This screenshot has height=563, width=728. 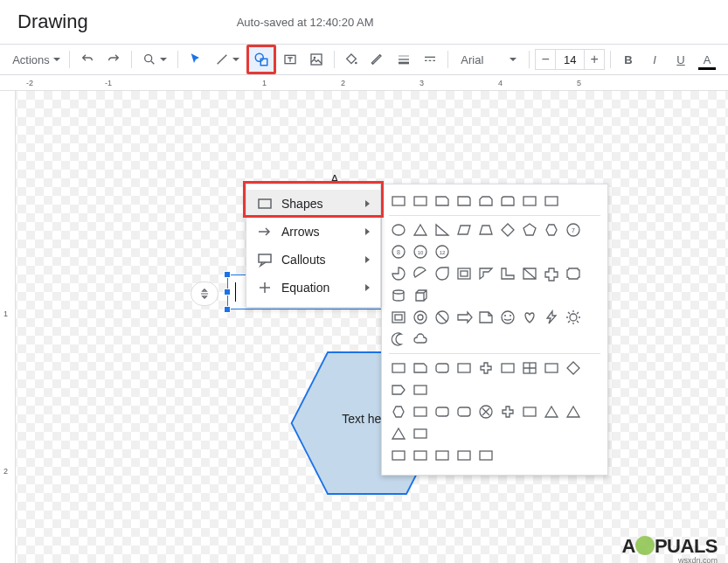 What do you see at coordinates (227, 275) in the screenshot?
I see `resize-handle-tl` at bounding box center [227, 275].